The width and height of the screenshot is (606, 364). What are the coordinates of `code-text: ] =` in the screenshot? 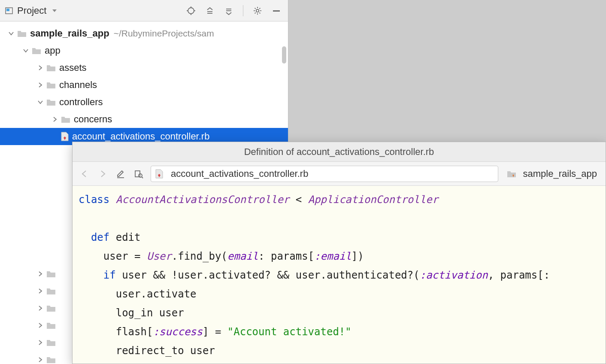 It's located at (215, 332).